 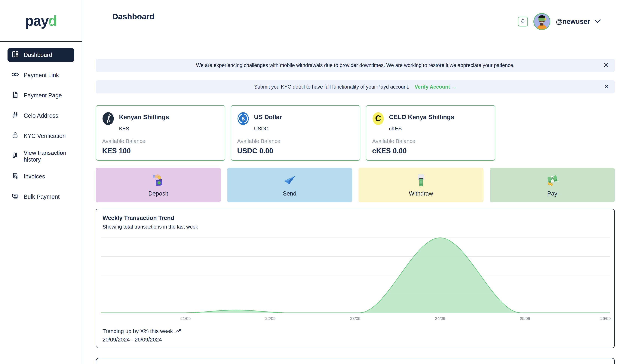 I want to click on action-label: Send, so click(x=290, y=194).